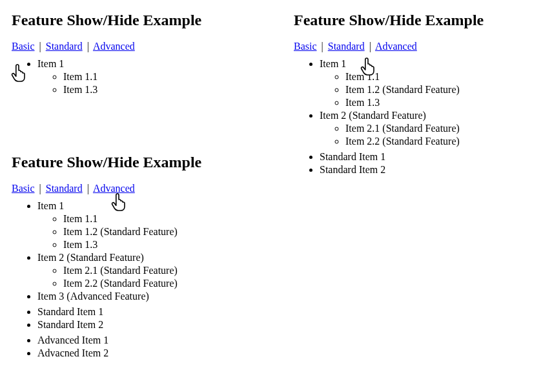  Describe the element at coordinates (154, 77) in the screenshot. I see `list-item: Item 1Item 1.1Item 1.3` at that location.